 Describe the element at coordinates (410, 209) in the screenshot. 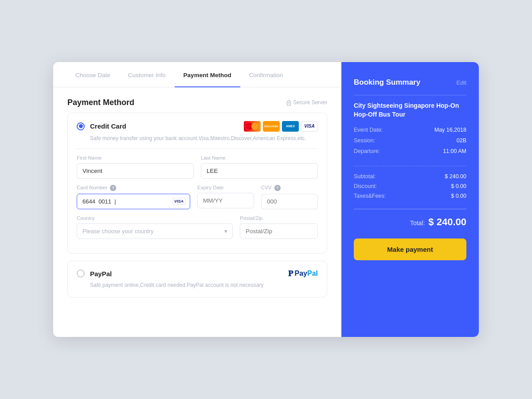

I see `booking-divider-bottom` at that location.